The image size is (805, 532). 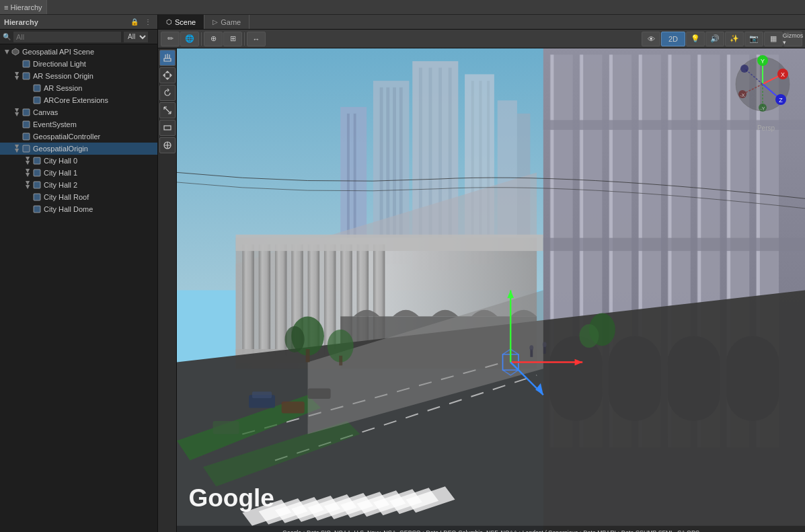 I want to click on game-tab: ▷ Game, so click(x=227, y=22).